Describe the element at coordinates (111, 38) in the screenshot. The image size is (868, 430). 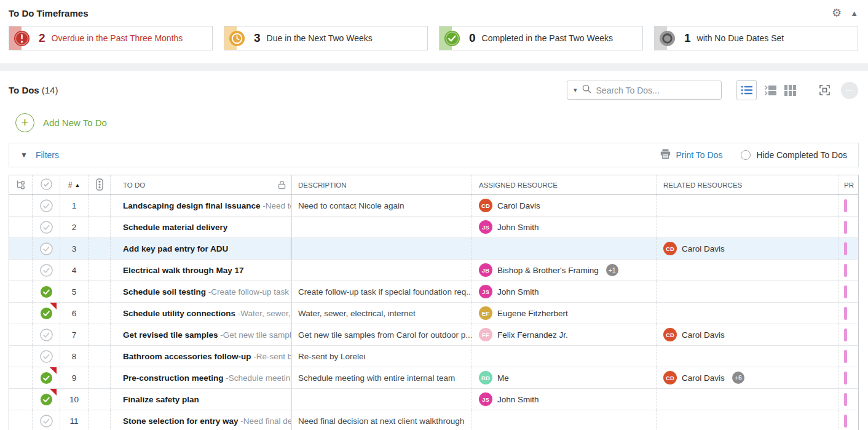
I see `timeframe-card: 2Overdue in the Past Three Months` at that location.